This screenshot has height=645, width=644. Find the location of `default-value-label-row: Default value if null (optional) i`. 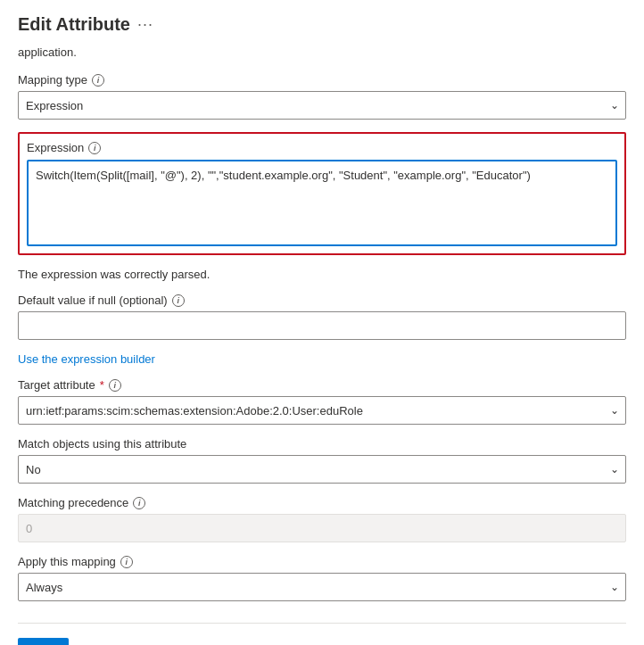

default-value-label-row: Default value if null (optional) i is located at coordinates (322, 300).